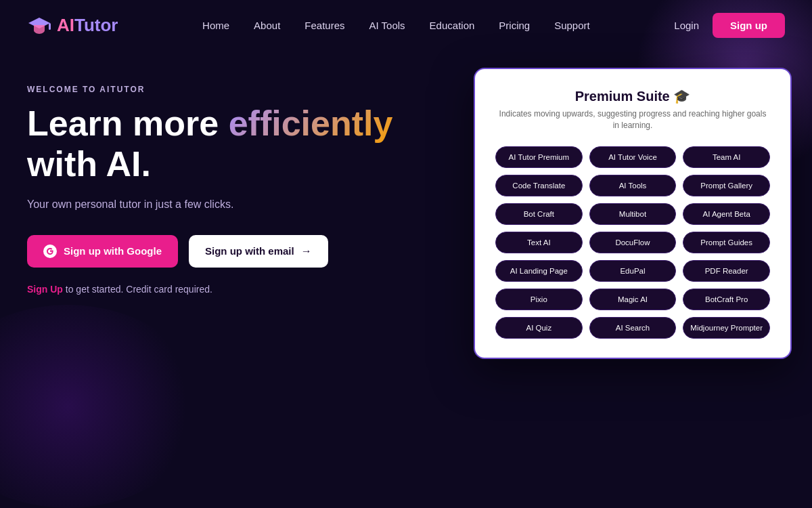 The width and height of the screenshot is (812, 508). I want to click on feature-pill: Midjourney Prompter, so click(727, 328).